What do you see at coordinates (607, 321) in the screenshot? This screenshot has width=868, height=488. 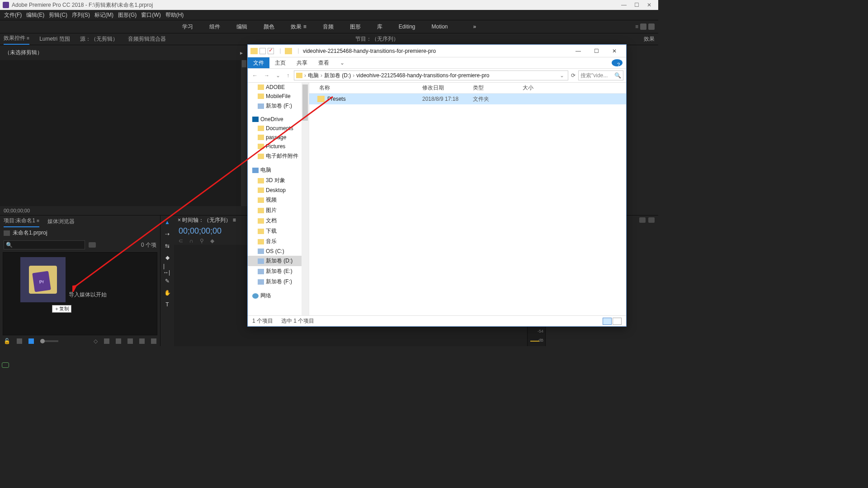 I see `details-view-button` at bounding box center [607, 321].